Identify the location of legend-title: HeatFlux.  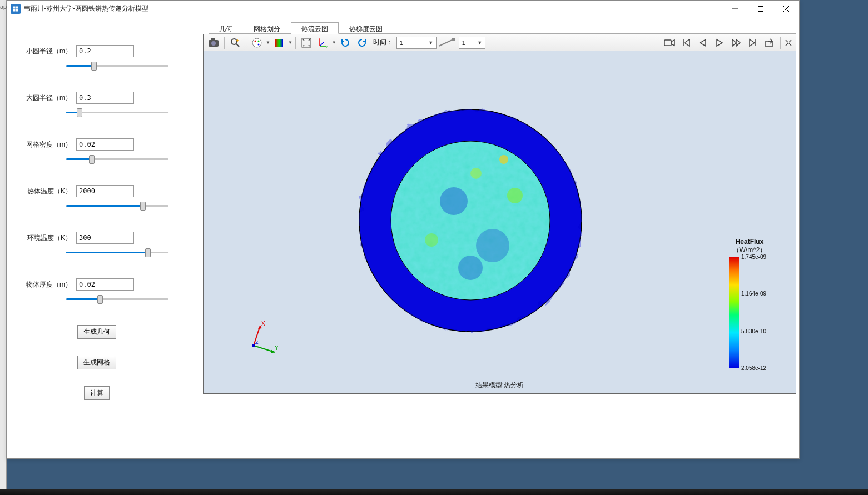
(750, 242).